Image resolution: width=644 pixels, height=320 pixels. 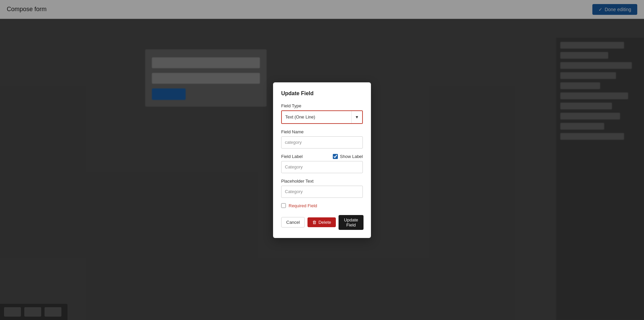 I want to click on update-field-modal: Update Field Field Type Text (One Line) …, so click(x=322, y=160).